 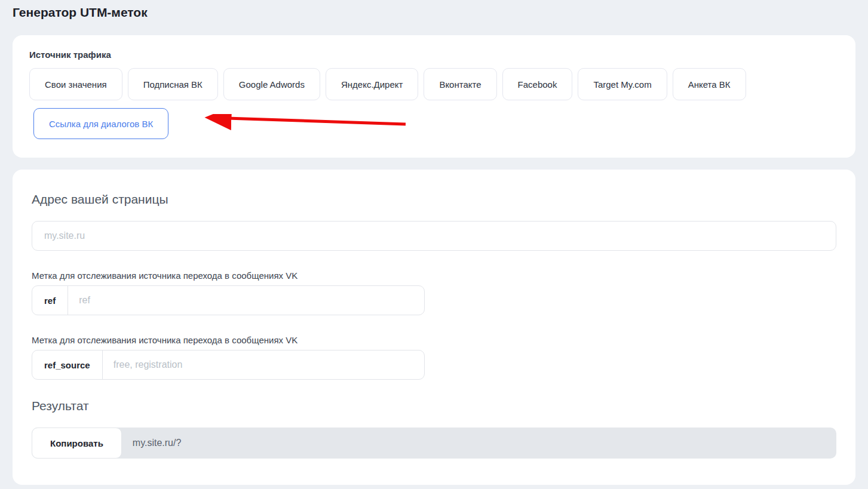 What do you see at coordinates (228, 365) in the screenshot?
I see `ref-source-input-group: ref_source` at bounding box center [228, 365].